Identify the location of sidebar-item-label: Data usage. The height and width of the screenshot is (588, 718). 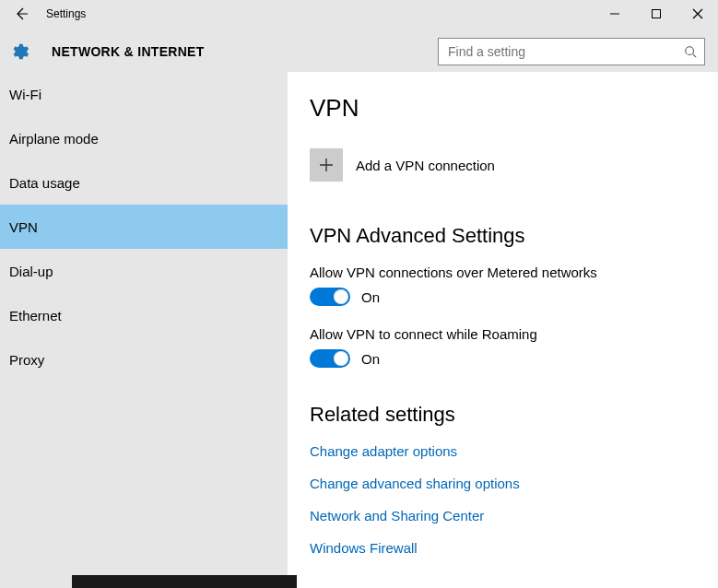
(44, 182).